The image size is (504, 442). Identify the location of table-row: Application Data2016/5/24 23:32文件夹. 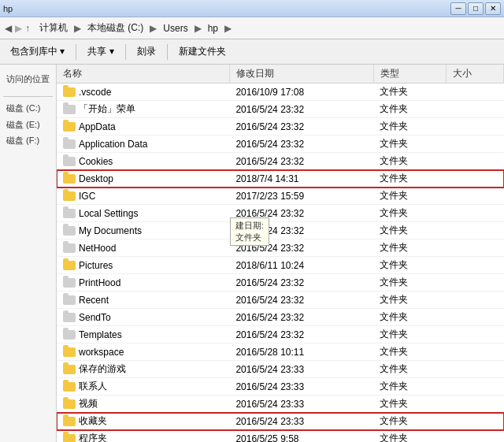
(280, 144).